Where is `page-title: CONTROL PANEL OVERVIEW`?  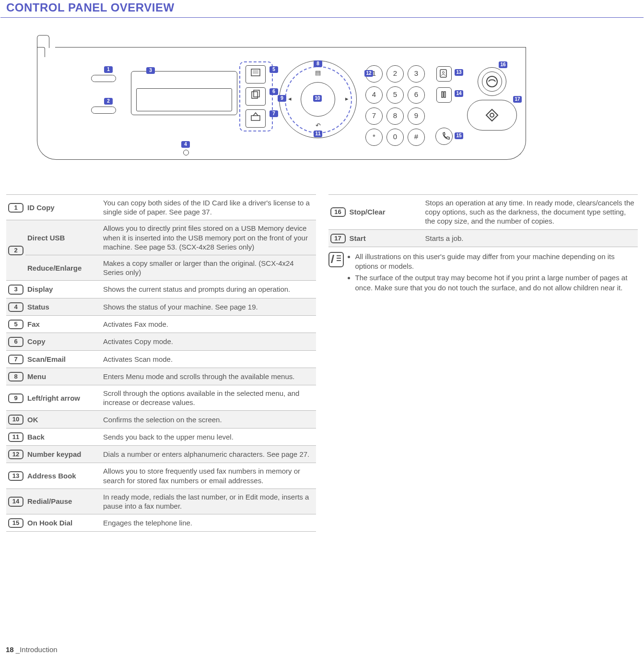
page-title: CONTROL PANEL OVERVIEW is located at coordinates (322, 9).